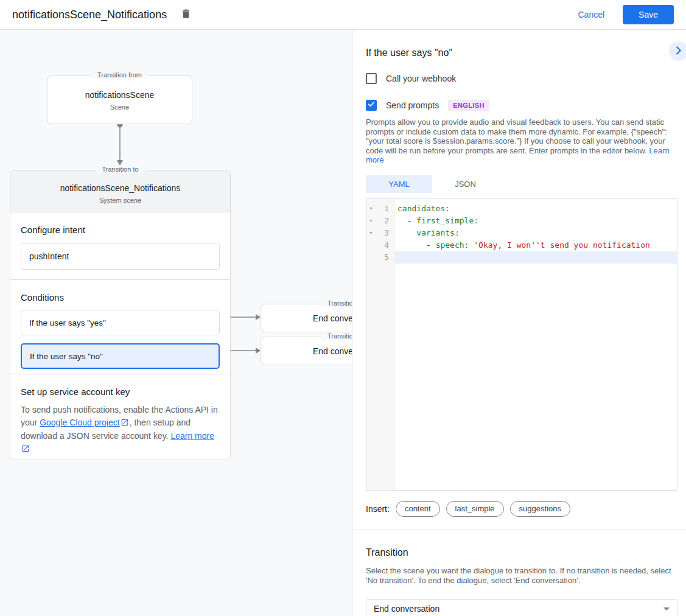  Describe the element at coordinates (385, 233) in the screenshot. I see `line-number: 3` at that location.